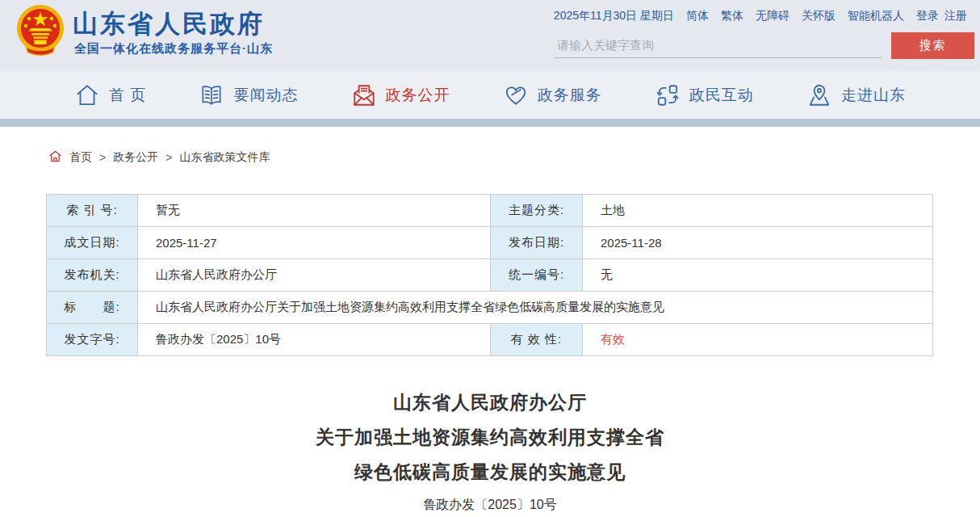 This screenshot has width=980, height=517. I want to click on nav-item-news: 要闻动态, so click(249, 95).